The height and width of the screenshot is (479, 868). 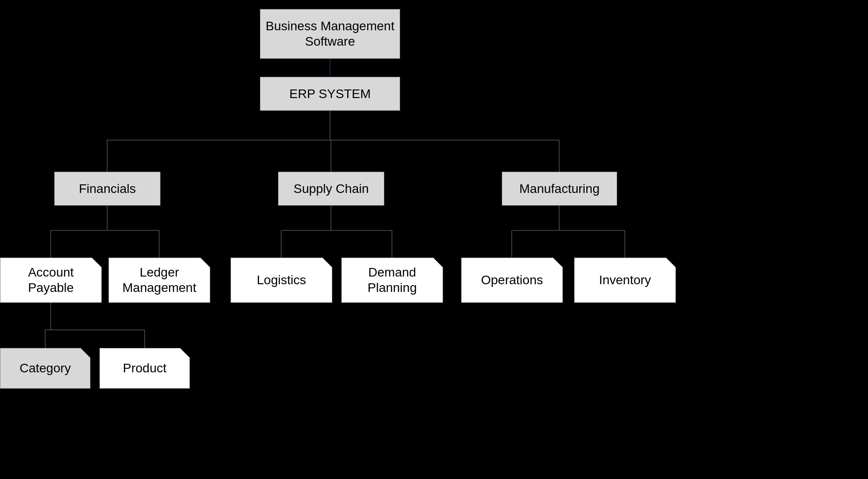 I want to click on supply-chain-node: Supply Chain, so click(x=331, y=189).